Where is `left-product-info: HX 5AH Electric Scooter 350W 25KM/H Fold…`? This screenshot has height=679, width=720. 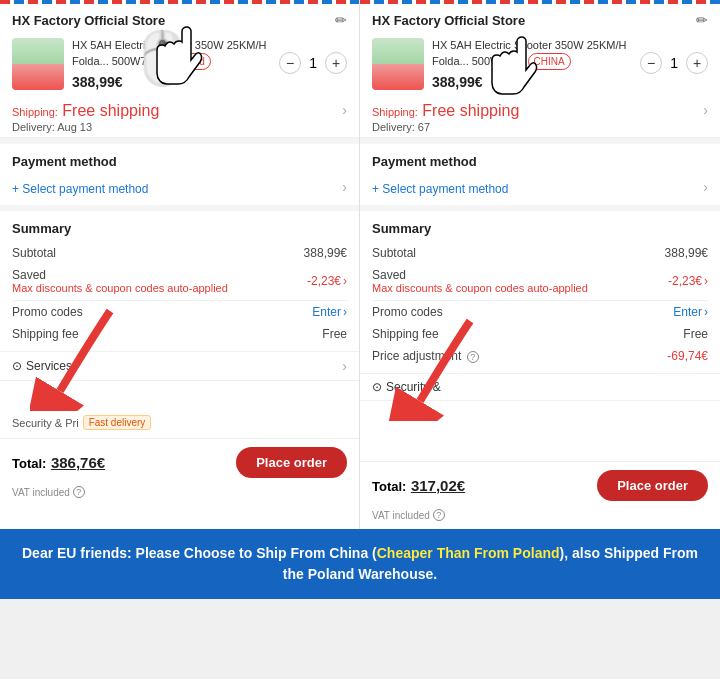 left-product-info: HX 5AH Electric Scooter 350W 25KM/H Fold… is located at coordinates (172, 64).